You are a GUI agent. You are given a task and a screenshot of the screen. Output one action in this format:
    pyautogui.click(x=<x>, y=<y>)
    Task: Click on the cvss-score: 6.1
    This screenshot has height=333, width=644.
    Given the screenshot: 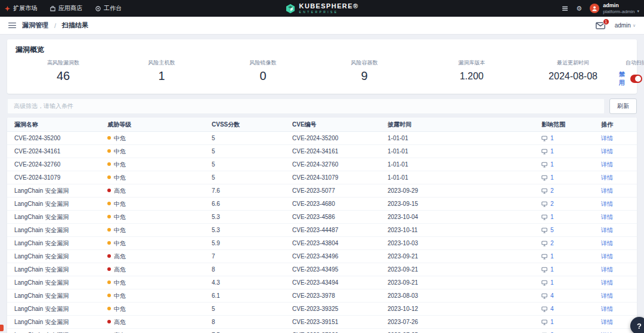 What is the action you would take?
    pyautogui.click(x=244, y=296)
    